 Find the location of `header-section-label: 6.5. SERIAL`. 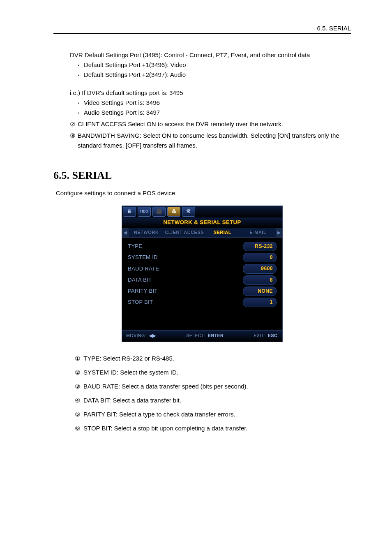

header-section-label: 6.5. SERIAL is located at coordinates (334, 28).